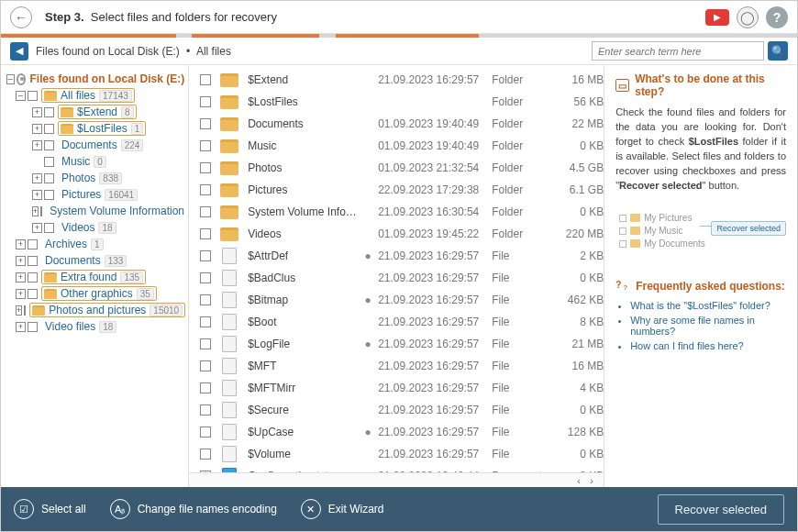 This screenshot has height=532, width=798. What do you see at coordinates (708, 305) in the screenshot?
I see `faq-link: What is the "$LostFiles" folder?` at bounding box center [708, 305].